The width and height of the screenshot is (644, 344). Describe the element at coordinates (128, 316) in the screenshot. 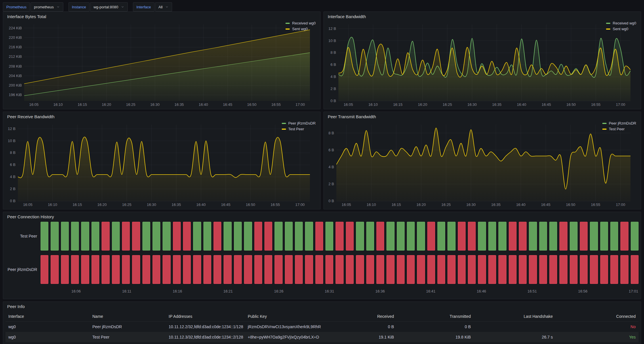

I see `column-header: Name` at that location.